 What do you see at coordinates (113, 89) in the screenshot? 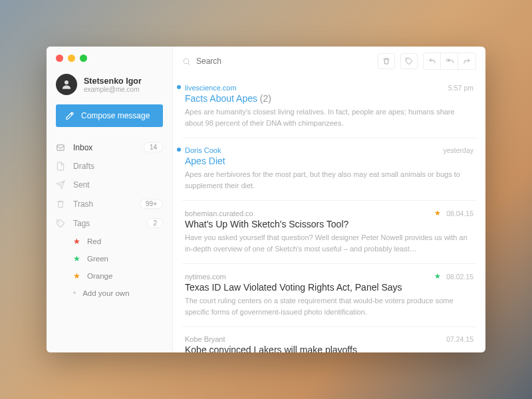
I see `profile-email: example@me.com` at bounding box center [113, 89].